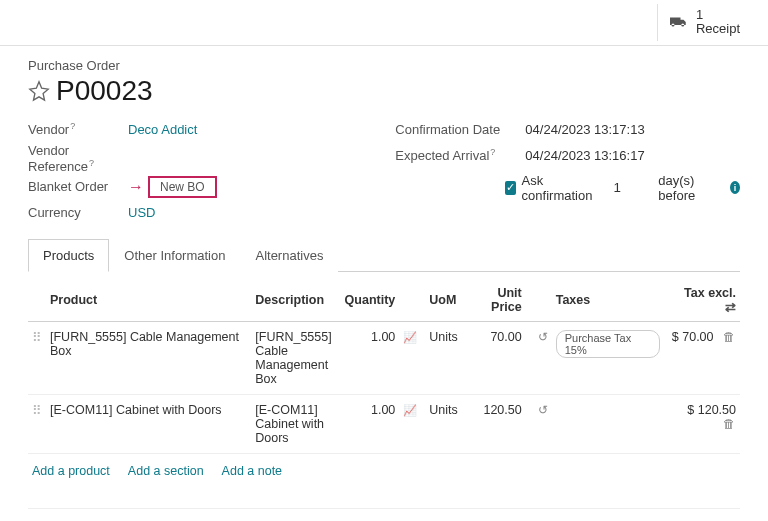 Image resolution: width=768 pixels, height=521 pixels. I want to click on days-input, so click(617, 188).